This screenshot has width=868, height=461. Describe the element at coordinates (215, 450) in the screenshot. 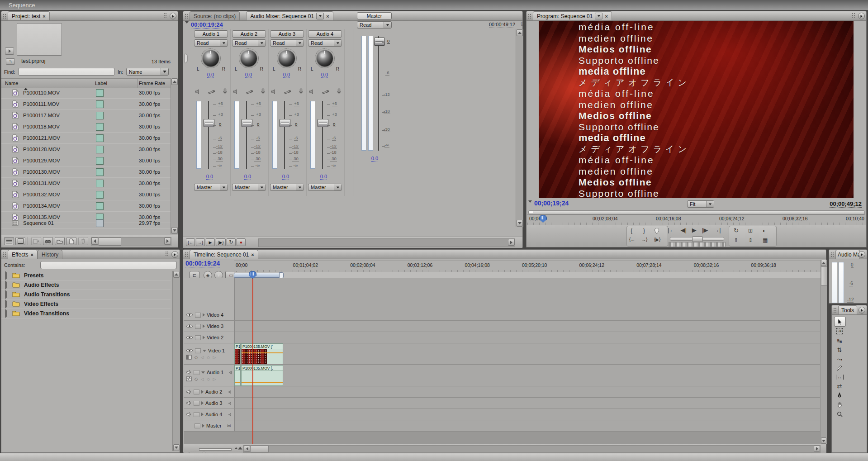

I see `zoom-slider` at that location.